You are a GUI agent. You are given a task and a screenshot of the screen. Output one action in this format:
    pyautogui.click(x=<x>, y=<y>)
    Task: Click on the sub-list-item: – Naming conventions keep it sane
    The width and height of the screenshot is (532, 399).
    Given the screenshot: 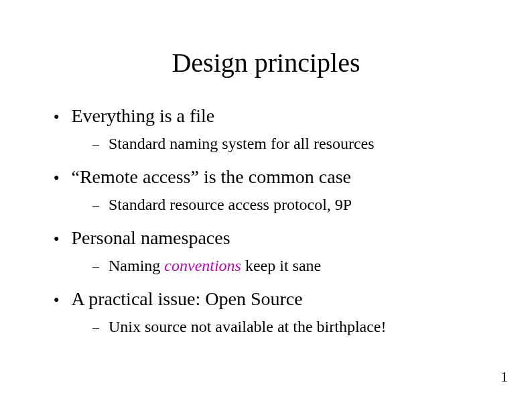 What is the action you would take?
    pyautogui.click(x=292, y=266)
    